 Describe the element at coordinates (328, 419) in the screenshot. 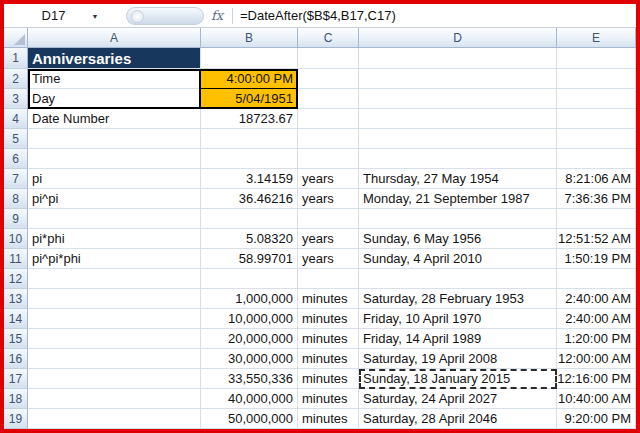

I see `cell-C19: minutes` at that location.